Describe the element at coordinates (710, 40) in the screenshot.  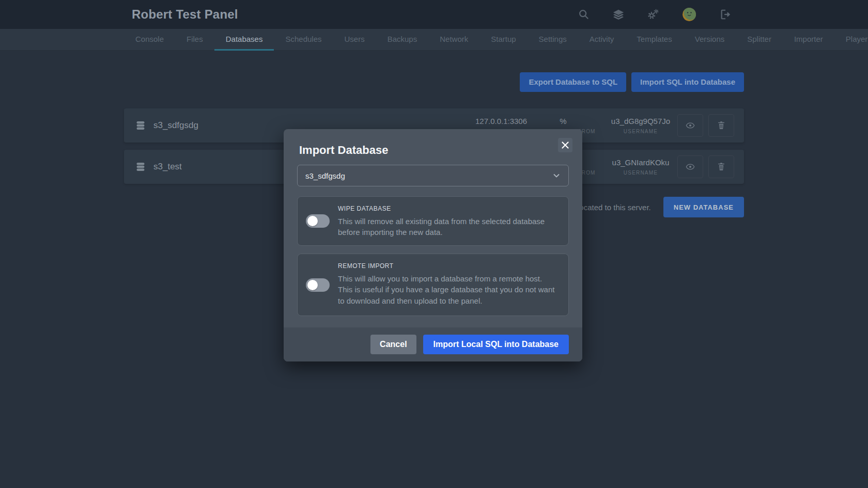
I see `tab-versions: Versions` at that location.